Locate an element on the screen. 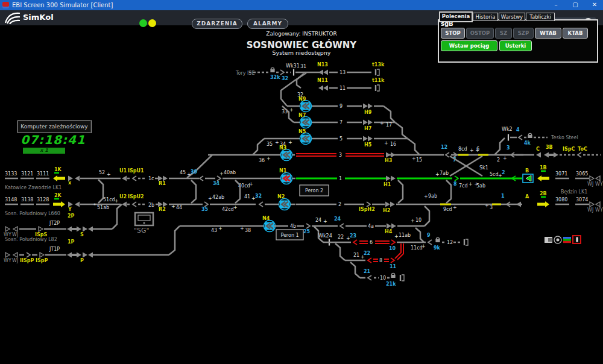  diagram-label: 23 is located at coordinates (353, 236).